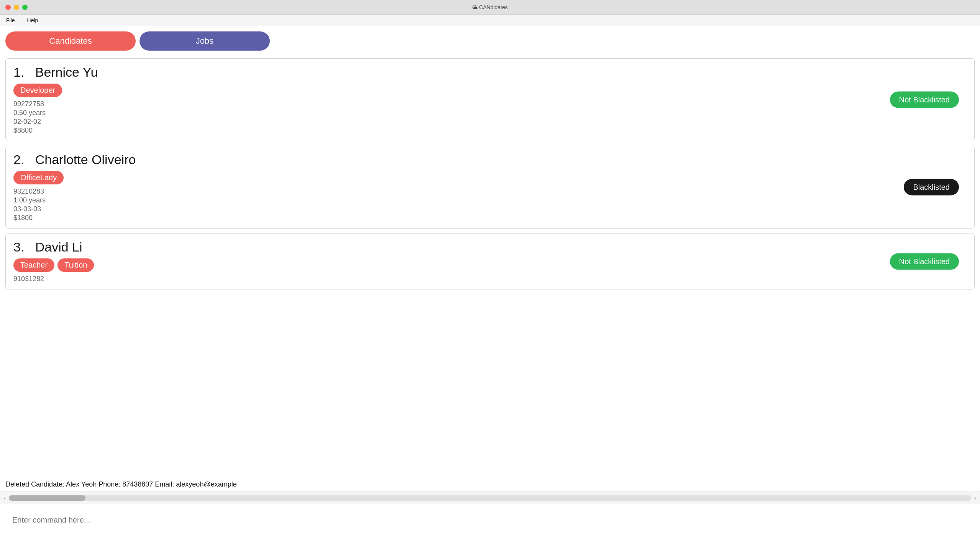 Image resolution: width=980 pixels, height=536 pixels. I want to click on candidate-experience-1: 0.50 years, so click(490, 113).